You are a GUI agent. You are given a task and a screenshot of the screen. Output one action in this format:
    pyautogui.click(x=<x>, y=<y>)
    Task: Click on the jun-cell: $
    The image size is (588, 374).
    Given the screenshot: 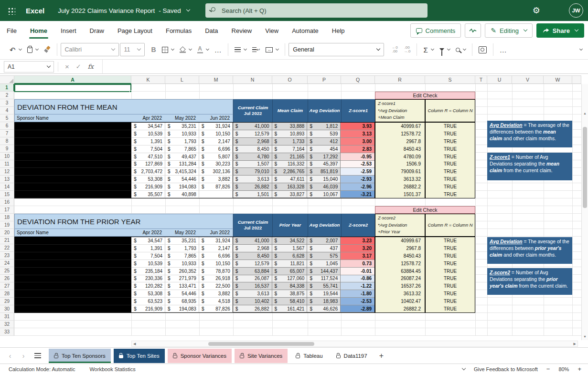 What is the action you would take?
    pyautogui.click(x=216, y=195)
    